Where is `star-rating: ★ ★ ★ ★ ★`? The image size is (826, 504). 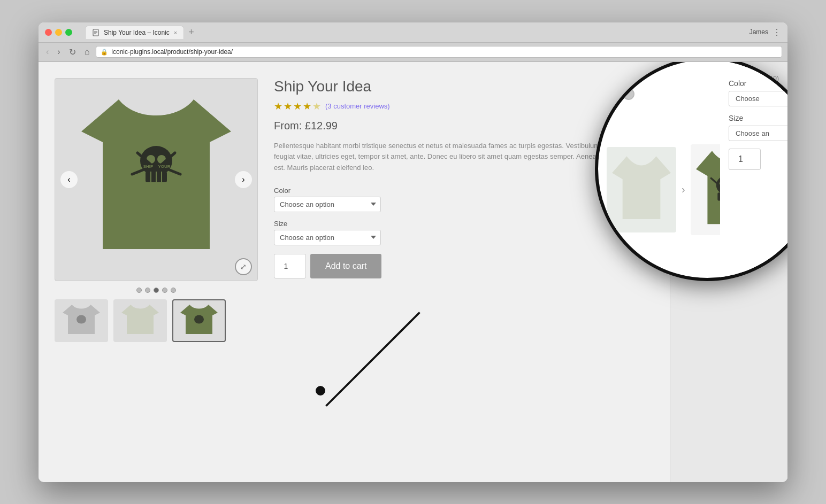
star-rating: ★ ★ ★ ★ ★ is located at coordinates (297, 106).